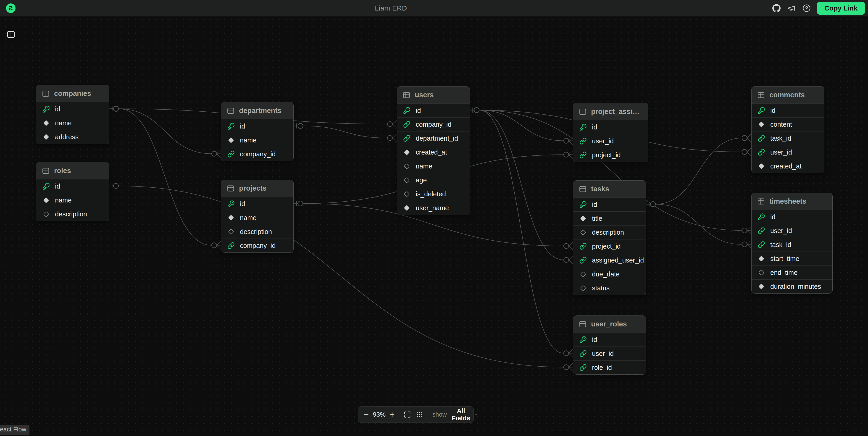 The image size is (868, 436). Describe the element at coordinates (420, 414) in the screenshot. I see `tidy-up-button` at that location.